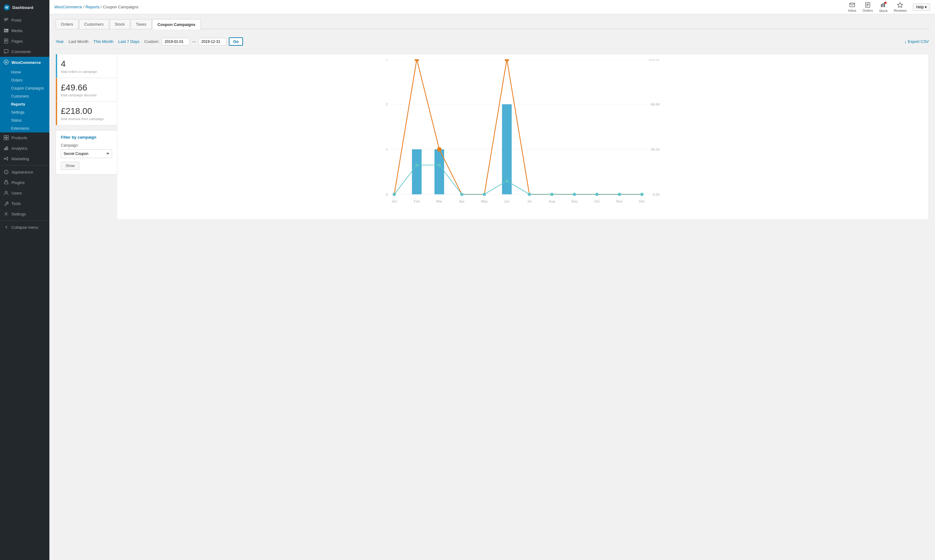 The image size is (935, 560). Describe the element at coordinates (25, 41) in the screenshot. I see `sidebar-item-pages: Pages` at that location.